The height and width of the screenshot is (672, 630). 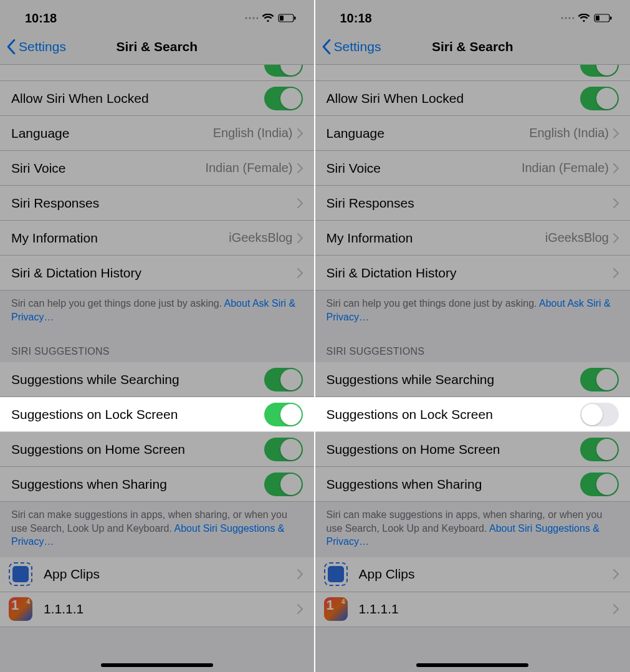 What do you see at coordinates (470, 273) in the screenshot?
I see `row-label: Siri & Dictation History` at bounding box center [470, 273].